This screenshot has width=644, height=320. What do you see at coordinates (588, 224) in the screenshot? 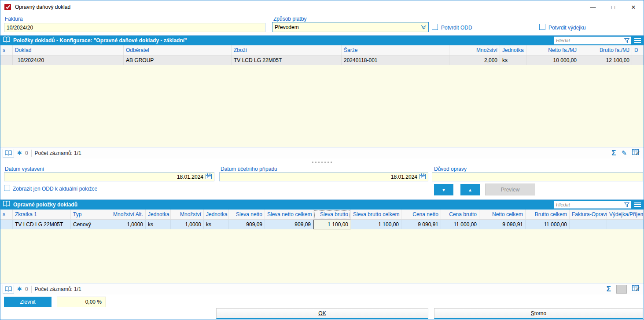
I see `grid2-cell-faktura-opravn` at bounding box center [588, 224].